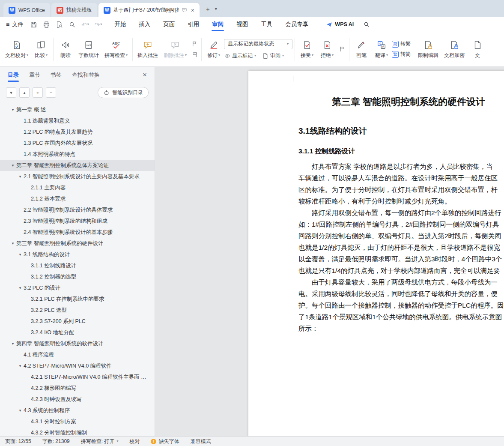 This screenshot has width=504, height=446. What do you see at coordinates (77, 266) in the screenshot?
I see `toc-item: 3.1.1 控制线路设计` at bounding box center [77, 266].